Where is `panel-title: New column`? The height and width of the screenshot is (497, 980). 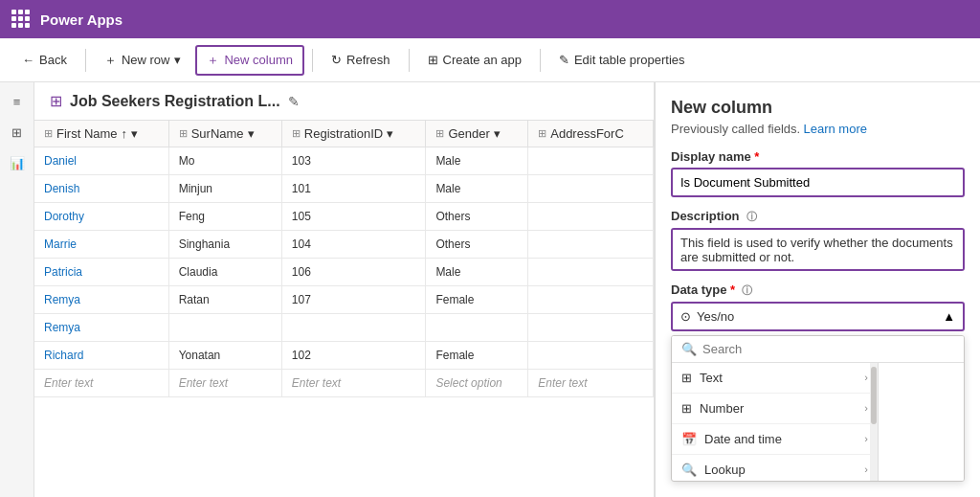 panel-title: New column is located at coordinates (817, 107).